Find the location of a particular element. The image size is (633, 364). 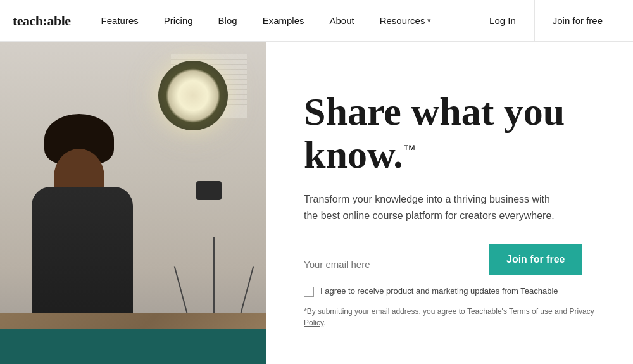

nav-item-features: Features is located at coordinates (120, 20).